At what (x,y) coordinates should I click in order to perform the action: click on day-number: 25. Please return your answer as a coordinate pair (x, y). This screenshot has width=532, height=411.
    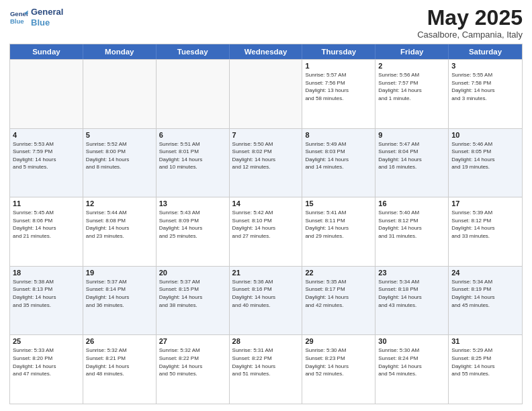
    Looking at the image, I should click on (46, 341).